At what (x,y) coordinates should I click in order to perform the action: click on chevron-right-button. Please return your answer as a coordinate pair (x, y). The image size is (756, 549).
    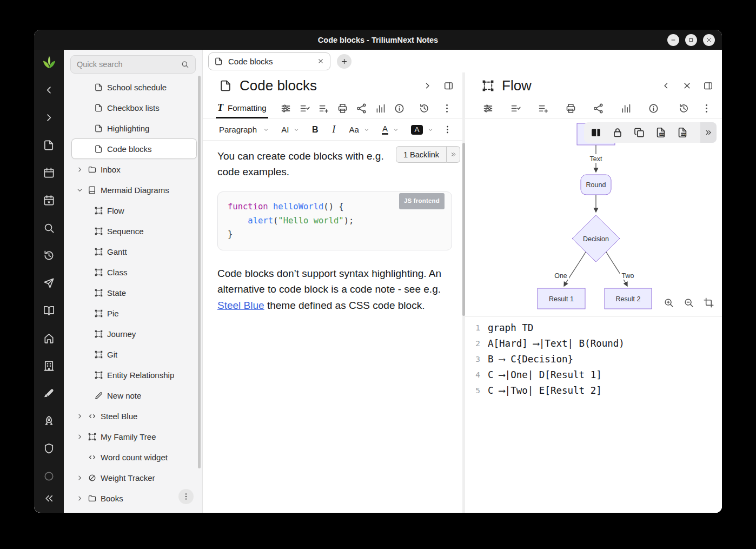
    Looking at the image, I should click on (427, 85).